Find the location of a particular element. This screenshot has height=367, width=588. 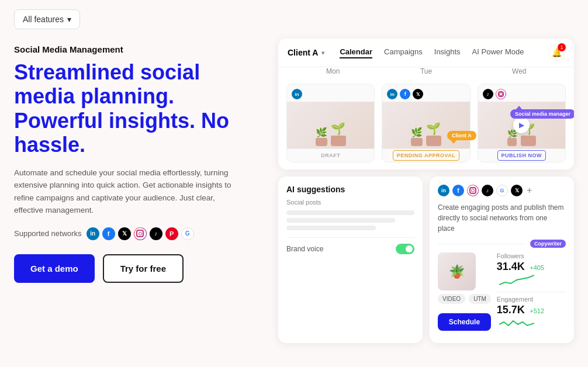

followers-change: +405 is located at coordinates (537, 268).